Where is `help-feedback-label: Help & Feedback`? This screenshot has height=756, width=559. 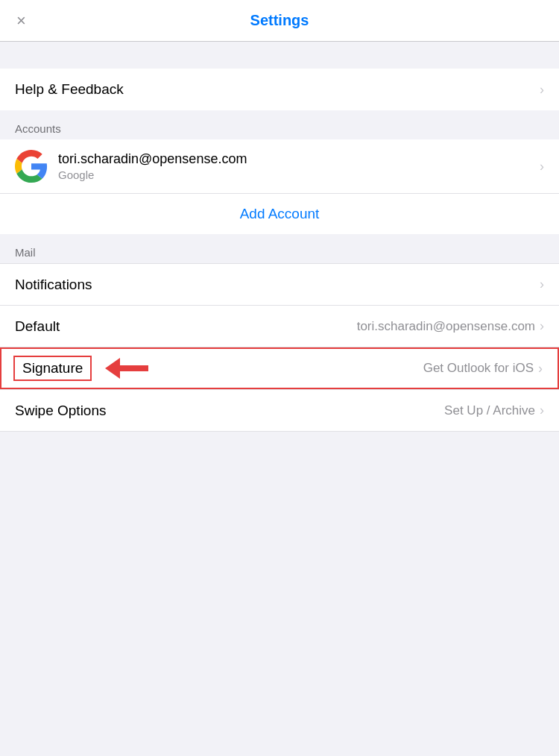
help-feedback-label: Help & Feedback is located at coordinates (69, 89).